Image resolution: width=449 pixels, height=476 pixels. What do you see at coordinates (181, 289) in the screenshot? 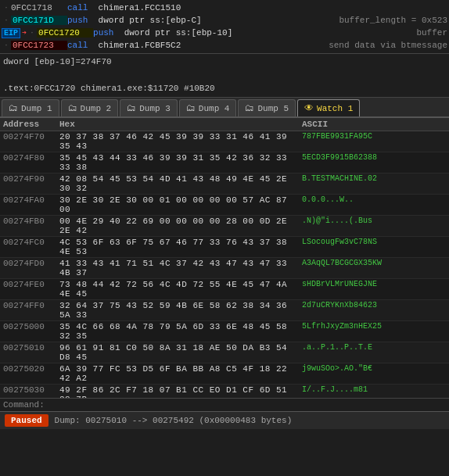
I see `dump-hex: 73 48 44 42 72 56 4C 4D 72 55 4E 45 47 4…` at bounding box center [181, 289].